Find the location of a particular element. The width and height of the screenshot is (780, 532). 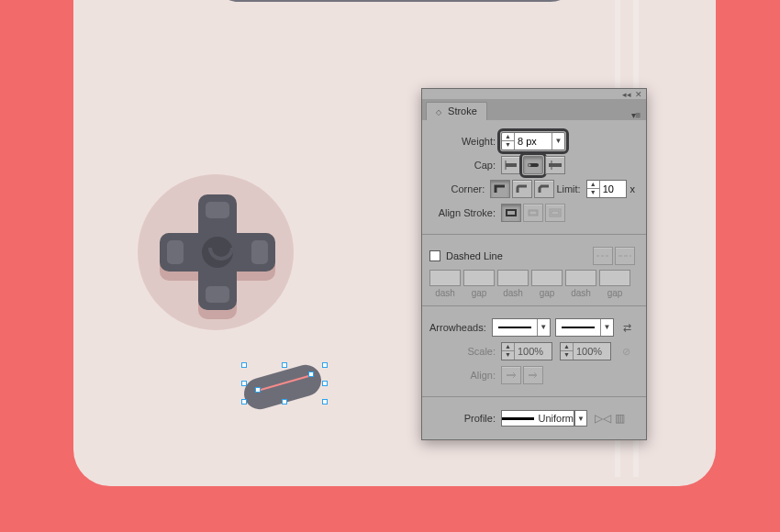

cap-button-group is located at coordinates (533, 165).